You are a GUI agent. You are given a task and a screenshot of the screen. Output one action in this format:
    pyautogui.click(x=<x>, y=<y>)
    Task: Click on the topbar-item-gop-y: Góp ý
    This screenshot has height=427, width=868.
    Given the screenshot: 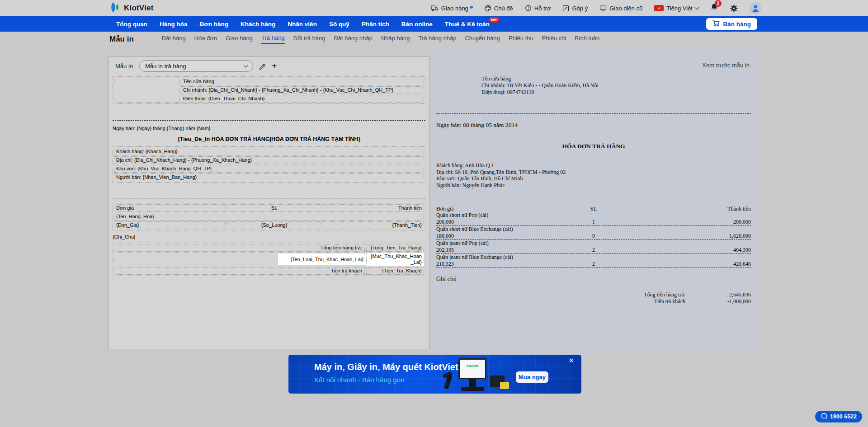 What is the action you would take?
    pyautogui.click(x=575, y=8)
    